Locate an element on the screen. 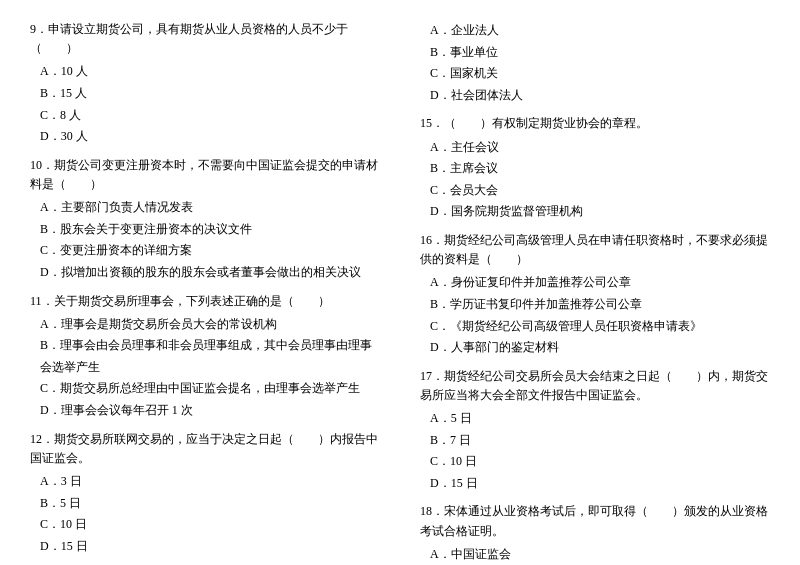 This screenshot has width=800, height=565. question-10-title: 10．期货公司变更注册资本时，不需要向中国证监会提交的申请材料是（ ） is located at coordinates (205, 175).